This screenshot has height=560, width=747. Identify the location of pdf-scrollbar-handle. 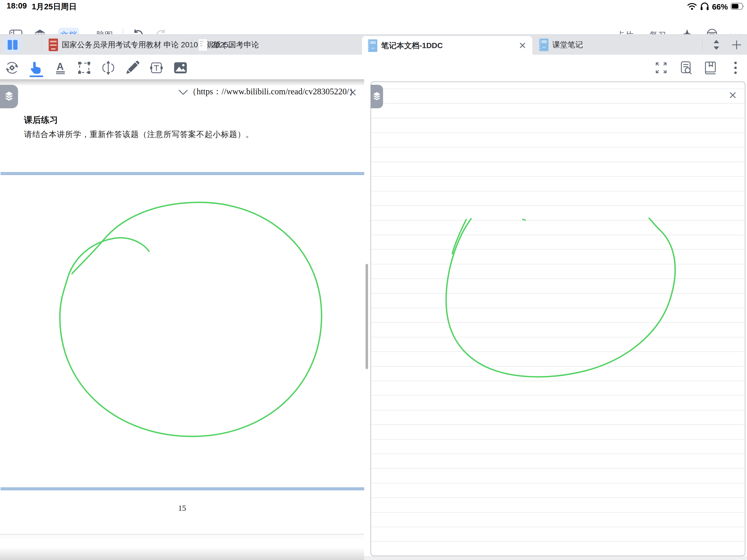
(367, 316).